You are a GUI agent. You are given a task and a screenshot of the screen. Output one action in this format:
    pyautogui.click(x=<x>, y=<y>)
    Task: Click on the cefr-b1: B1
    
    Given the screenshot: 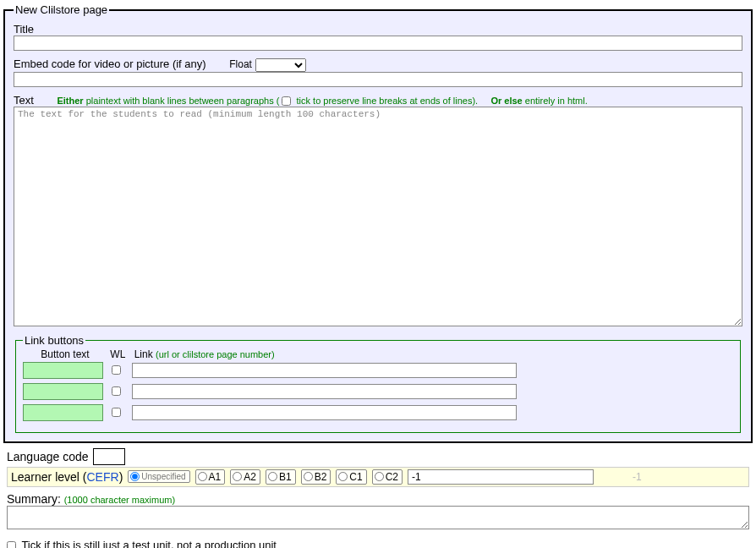 What is the action you would take?
    pyautogui.click(x=281, y=477)
    